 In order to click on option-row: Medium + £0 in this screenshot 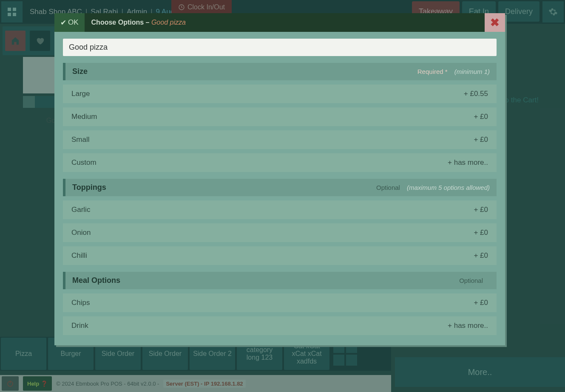, I will do `click(280, 117)`.